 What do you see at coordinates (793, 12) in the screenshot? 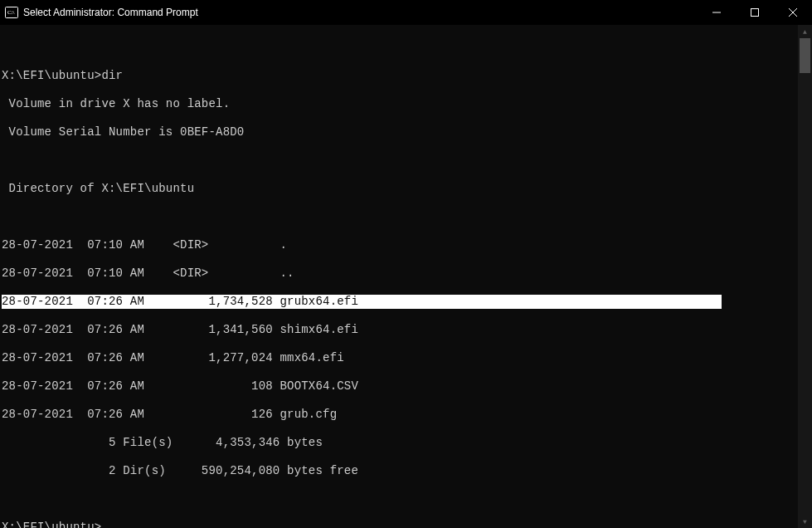
I see `close-button` at bounding box center [793, 12].